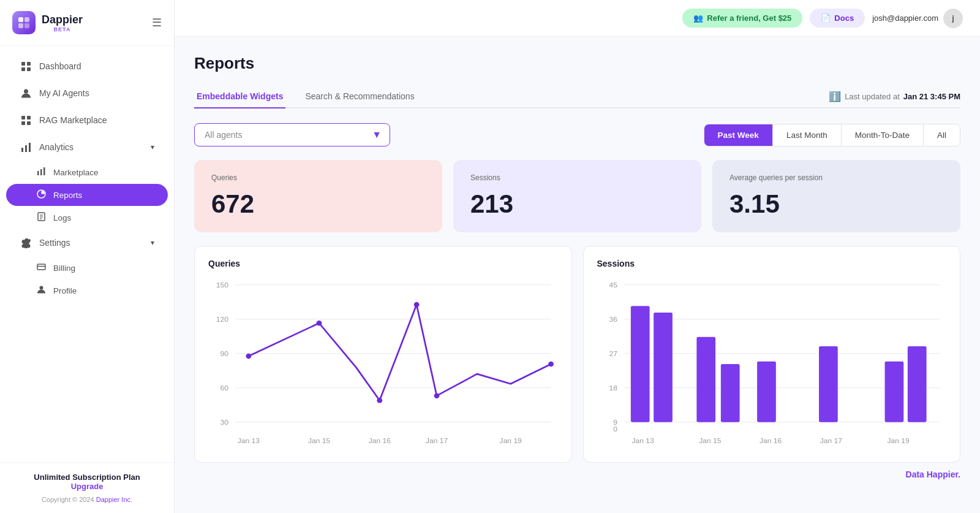 The height and width of the screenshot is (513, 980). I want to click on sessions-value: 213, so click(577, 204).